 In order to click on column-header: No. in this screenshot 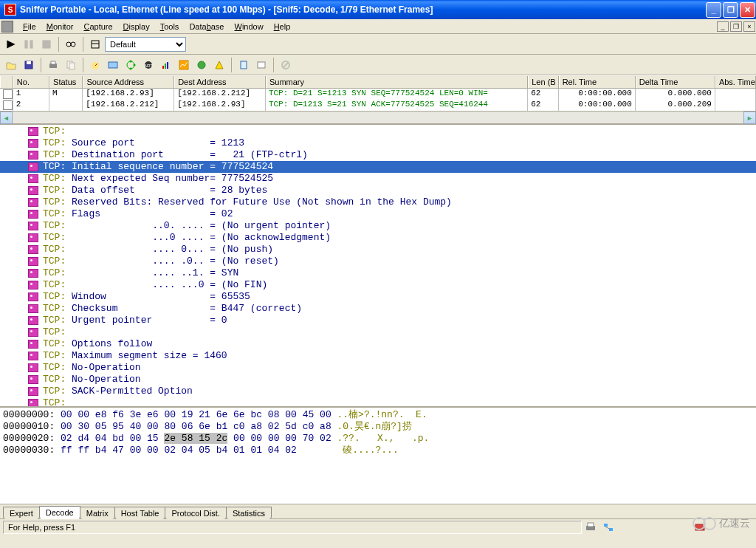, I will do `click(31, 82)`.